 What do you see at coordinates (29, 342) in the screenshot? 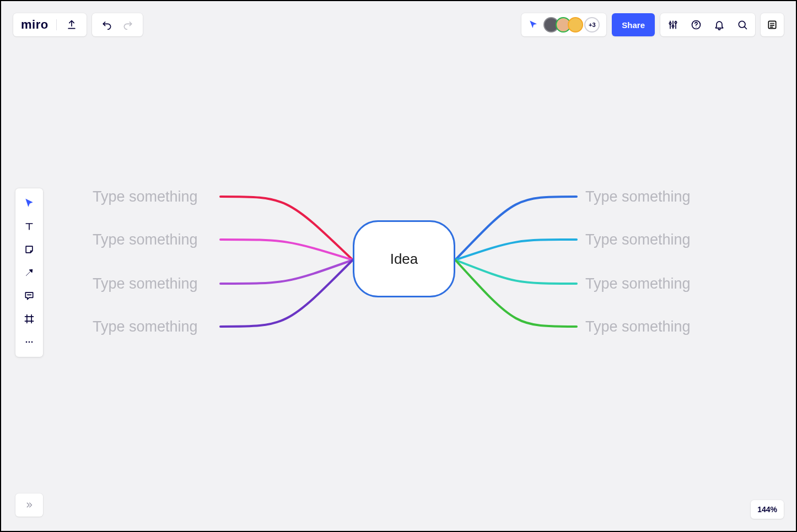
I see `more-tools` at bounding box center [29, 342].